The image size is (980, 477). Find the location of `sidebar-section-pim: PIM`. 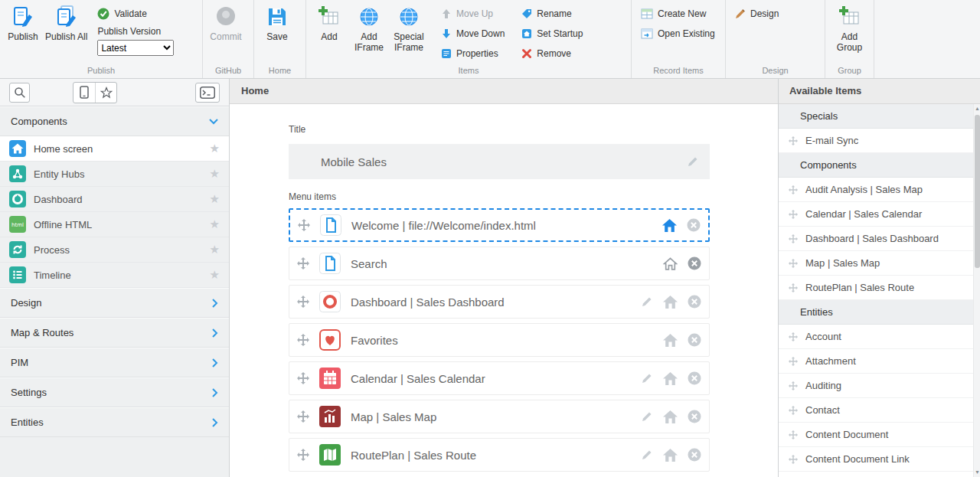

sidebar-section-pim: PIM is located at coordinates (115, 363).